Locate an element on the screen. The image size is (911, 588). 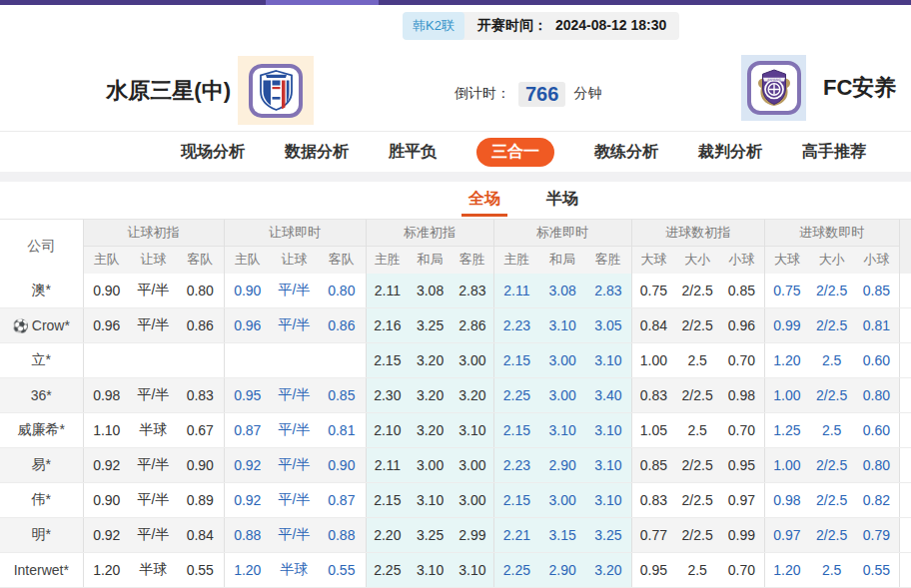
odds-cell: 0.75 is located at coordinates (787, 292).